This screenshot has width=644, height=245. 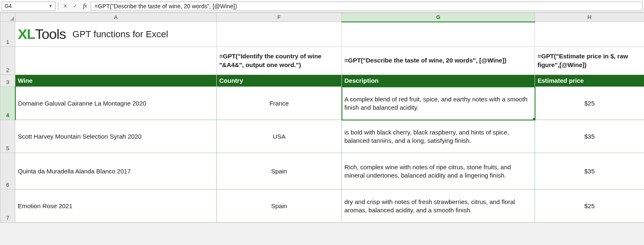 What do you see at coordinates (438, 206) in the screenshot?
I see `cell-description: dry and crisp with notes of fresh strawb…` at bounding box center [438, 206].